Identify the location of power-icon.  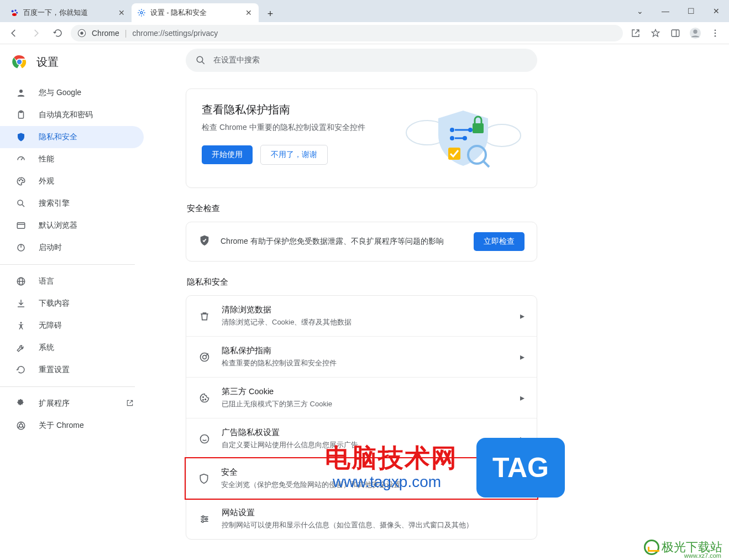
(21, 248).